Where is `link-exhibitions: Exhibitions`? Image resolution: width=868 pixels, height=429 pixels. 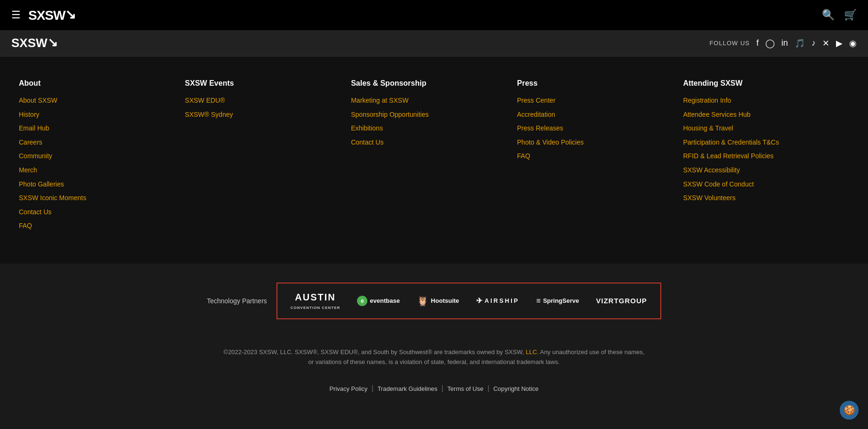
link-exhibitions: Exhibitions is located at coordinates (367, 128).